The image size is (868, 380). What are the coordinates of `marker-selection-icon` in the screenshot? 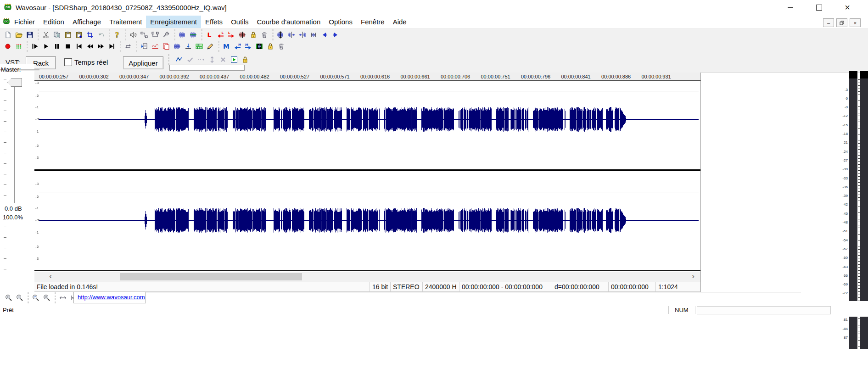 It's located at (259, 46).